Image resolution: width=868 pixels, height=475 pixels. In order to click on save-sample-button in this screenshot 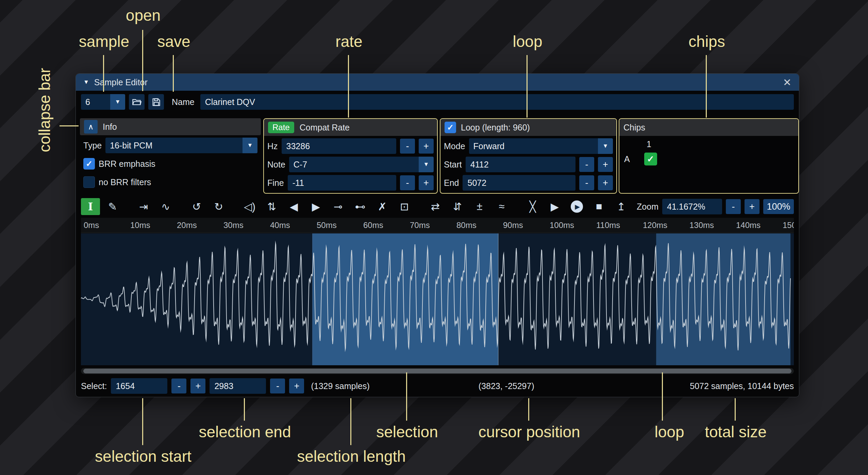, I will do `click(156, 102)`.